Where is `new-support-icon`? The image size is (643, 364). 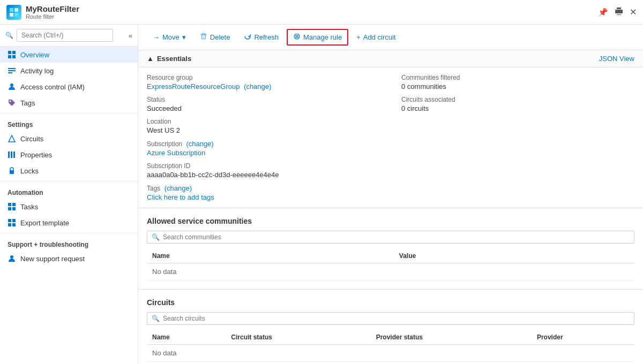 new-support-icon is located at coordinates (12, 259).